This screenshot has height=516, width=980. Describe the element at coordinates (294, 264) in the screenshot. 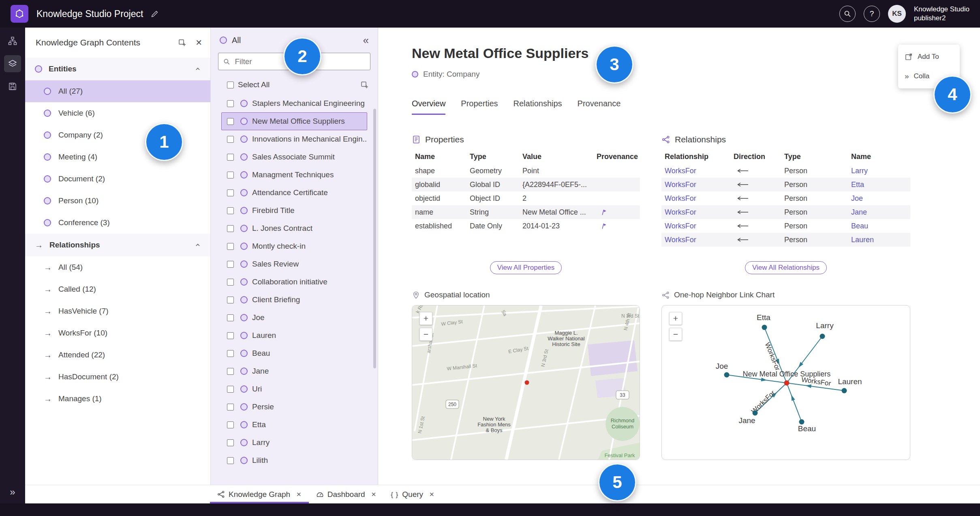

I see `entity-list-item: Sales Review` at that location.